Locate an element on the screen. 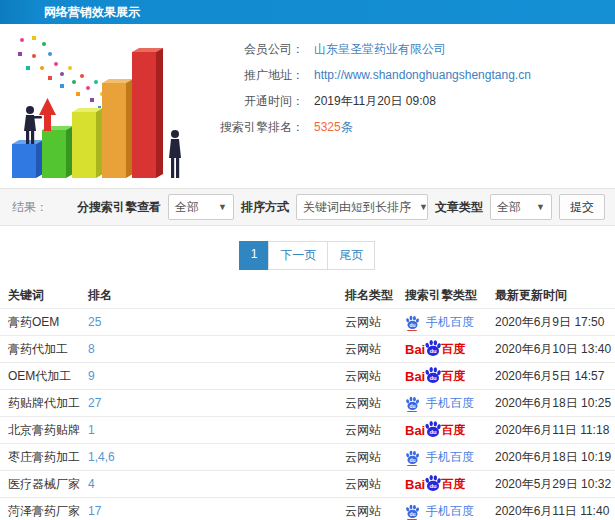  table-row: 枣庄膏药加工1,4,6云网站 du 手机百度2020年6月18日 10:19 is located at coordinates (308, 456).